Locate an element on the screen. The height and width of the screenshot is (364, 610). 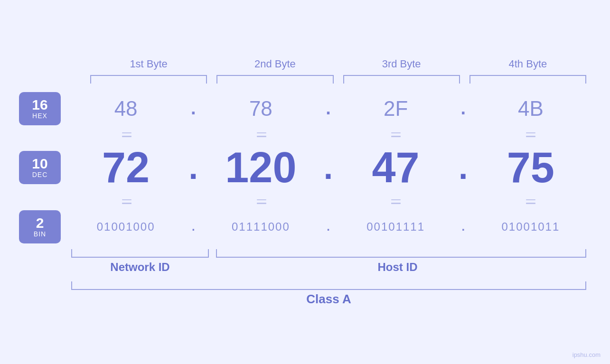
hex-base-num: 16 is located at coordinates (40, 105).